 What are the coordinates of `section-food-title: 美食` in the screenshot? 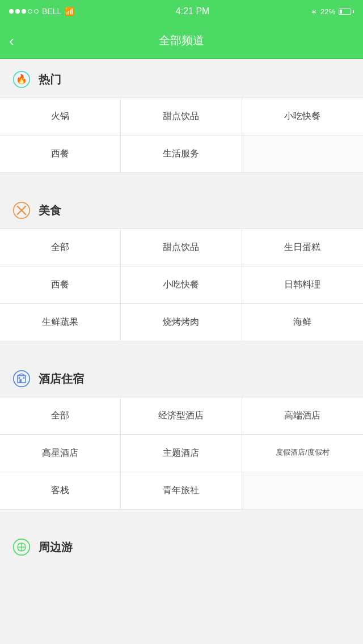 It's located at (50, 211).